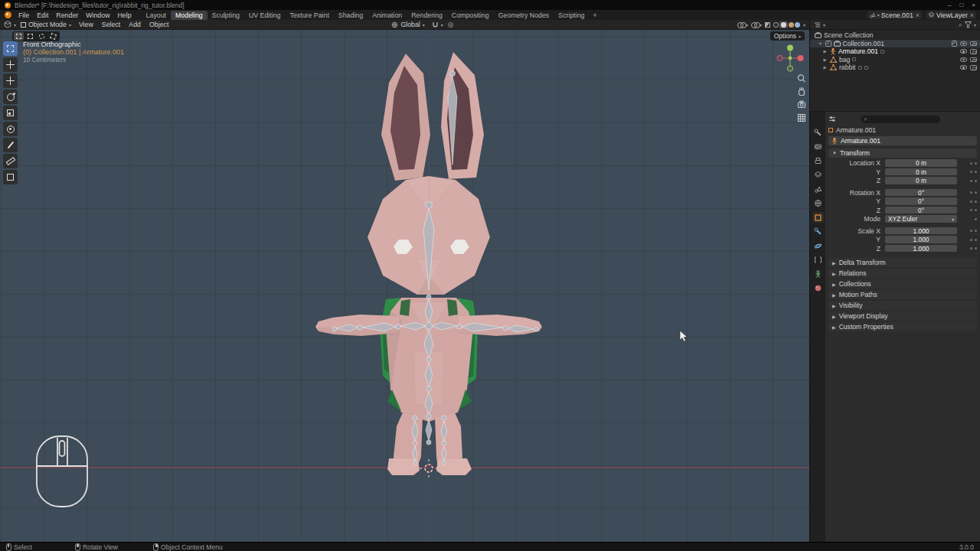 This screenshot has height=551, width=980. Describe the element at coordinates (407, 24) in the screenshot. I see `transform-orientation-selector: Global ▾` at that location.